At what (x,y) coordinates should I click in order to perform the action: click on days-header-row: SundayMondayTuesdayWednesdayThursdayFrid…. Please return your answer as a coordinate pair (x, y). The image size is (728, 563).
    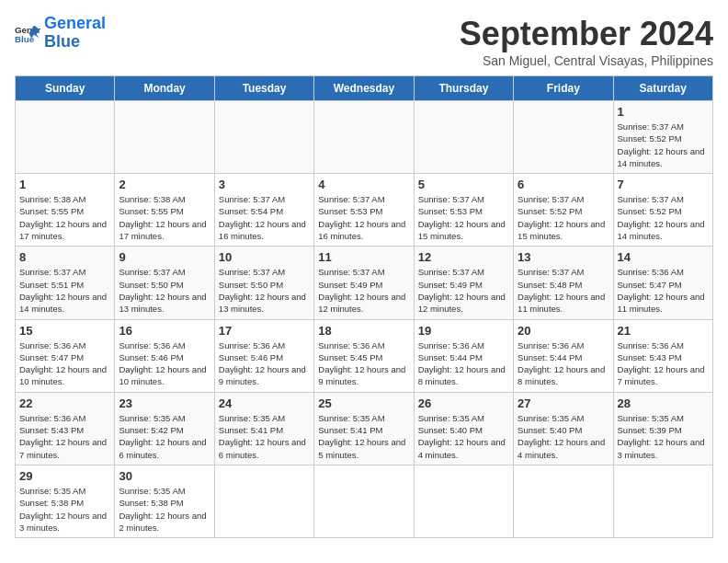
    Looking at the image, I should click on (364, 88).